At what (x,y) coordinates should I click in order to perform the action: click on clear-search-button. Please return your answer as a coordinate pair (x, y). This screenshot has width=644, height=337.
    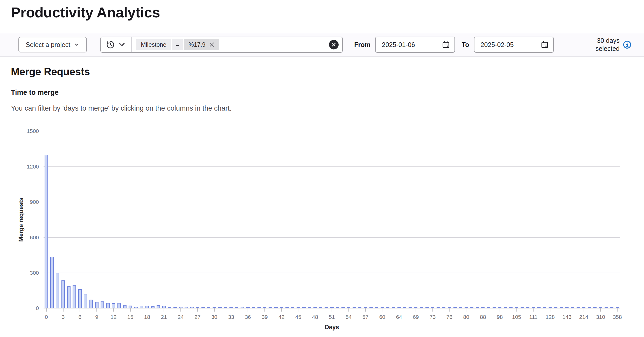
    Looking at the image, I should click on (334, 45).